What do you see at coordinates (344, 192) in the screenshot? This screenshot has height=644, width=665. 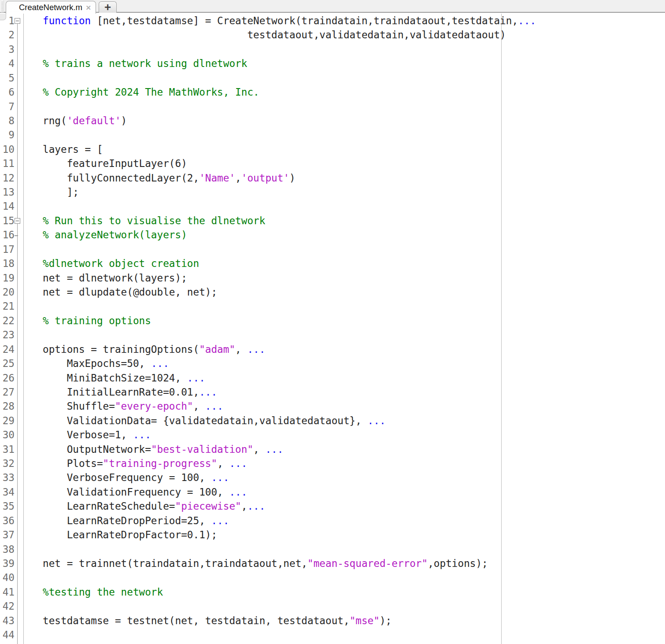 I see `code-line: ];` at bounding box center [344, 192].